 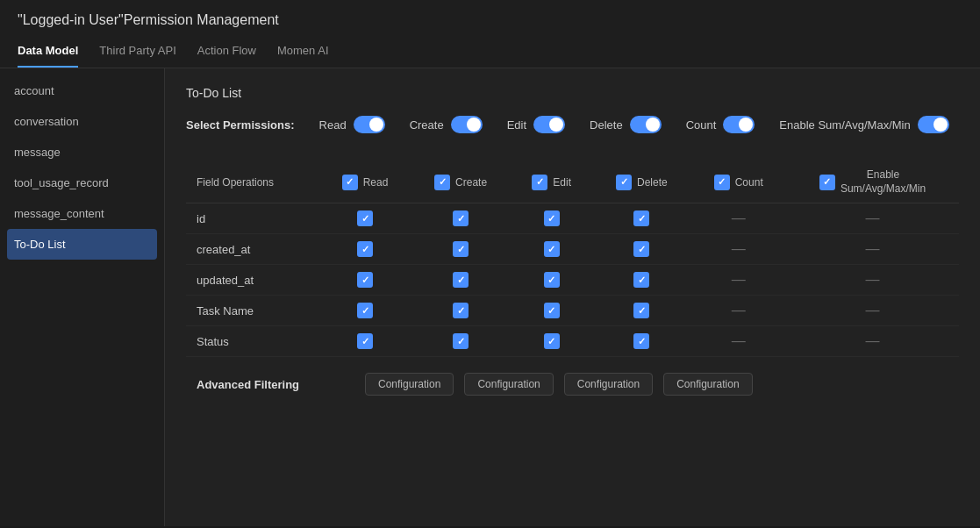 I want to click on sidebar-item-tool_usage_record: tool_usage_record, so click(x=82, y=182).